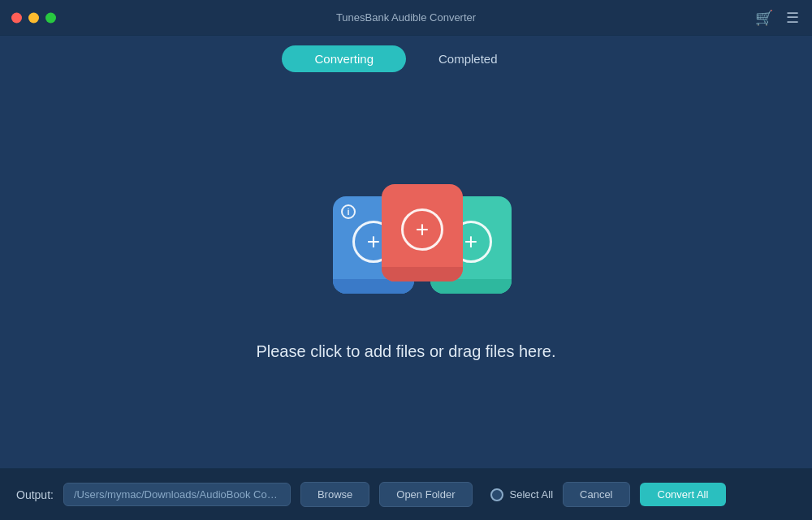  I want to click on convert-all-button: Convert All, so click(684, 495).